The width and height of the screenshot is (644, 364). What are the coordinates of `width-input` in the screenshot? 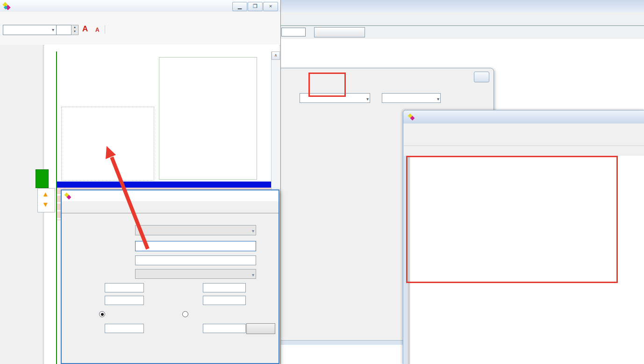 It's located at (124, 300).